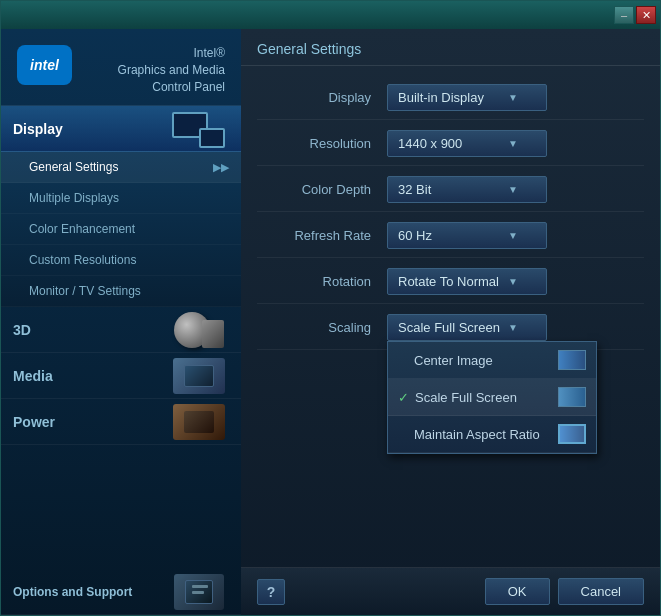 The image size is (661, 616). What do you see at coordinates (466, 398) in the screenshot?
I see `scale-full-screen-label: Scale Full Screen` at bounding box center [466, 398].